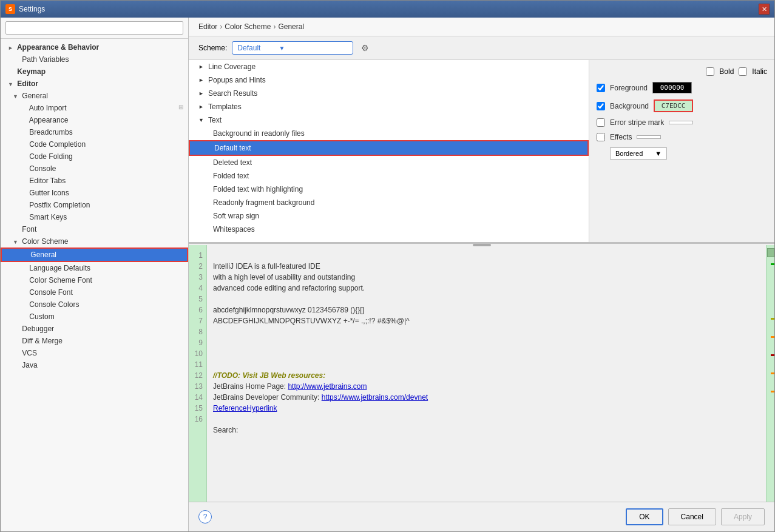 The width and height of the screenshot is (775, 532). I want to click on sidebar-label: Custom, so click(41, 317).